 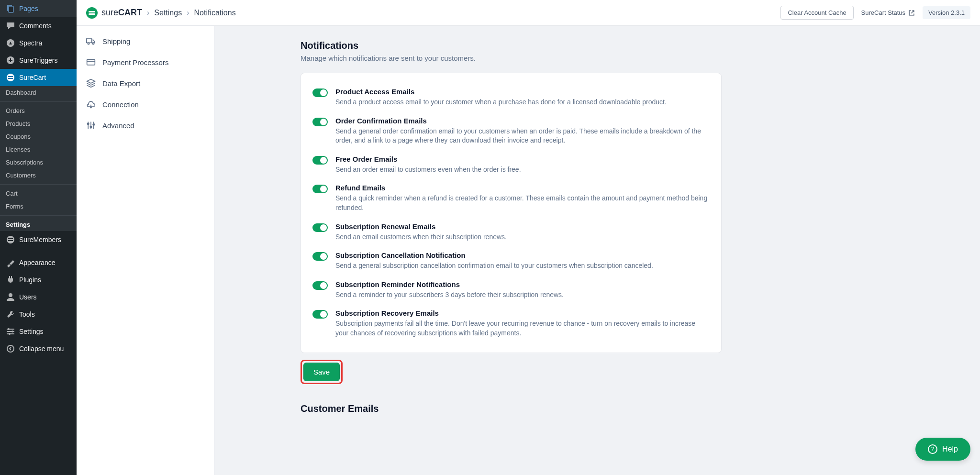 What do you see at coordinates (950, 449) in the screenshot?
I see `help-label: Help` at bounding box center [950, 449].